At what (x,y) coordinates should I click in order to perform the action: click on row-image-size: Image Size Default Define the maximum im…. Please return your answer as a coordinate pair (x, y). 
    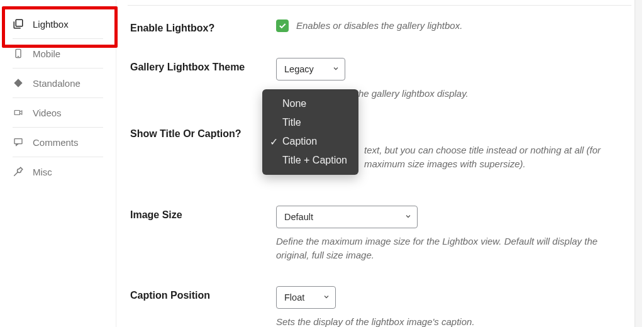
    Looking at the image, I should click on (381, 234).